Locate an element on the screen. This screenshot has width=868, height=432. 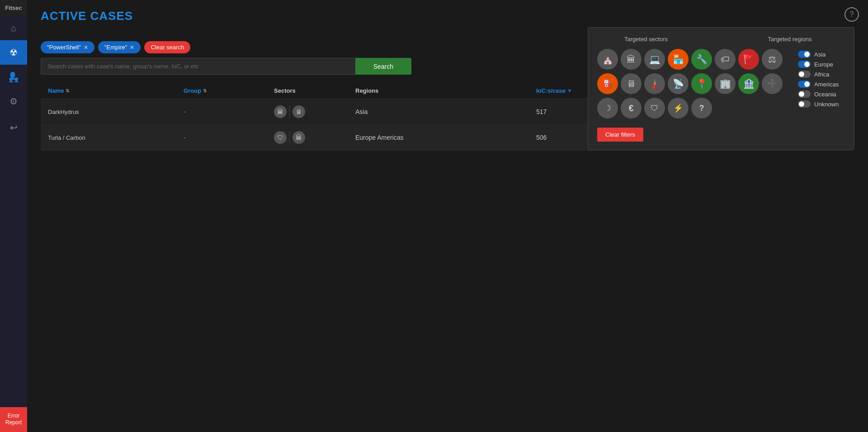
sector-tag: 🏷 is located at coordinates (725, 59).